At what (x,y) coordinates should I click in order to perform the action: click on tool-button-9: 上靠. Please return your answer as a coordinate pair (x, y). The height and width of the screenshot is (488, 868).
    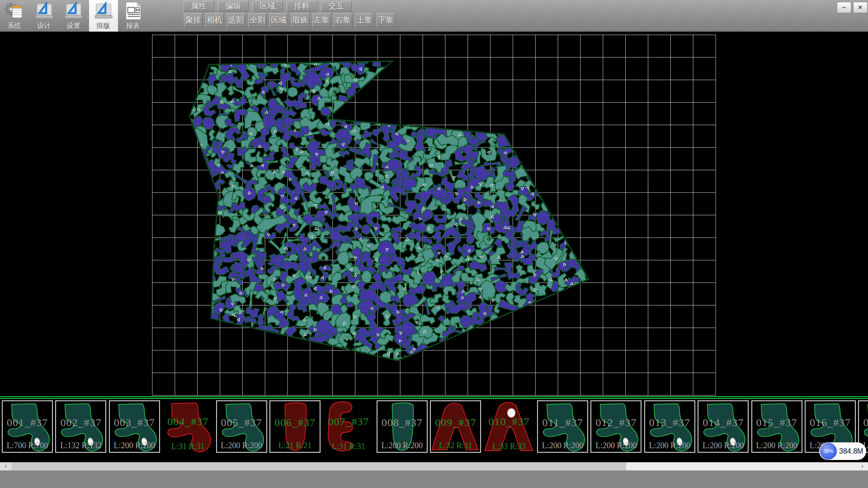
    Looking at the image, I should click on (364, 20).